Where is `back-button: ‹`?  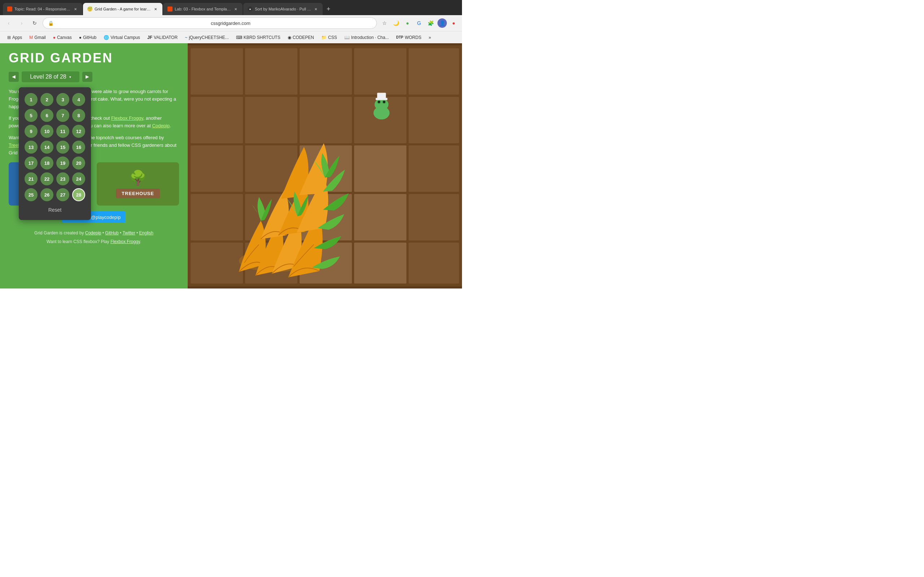
back-button: ‹ is located at coordinates (8, 23).